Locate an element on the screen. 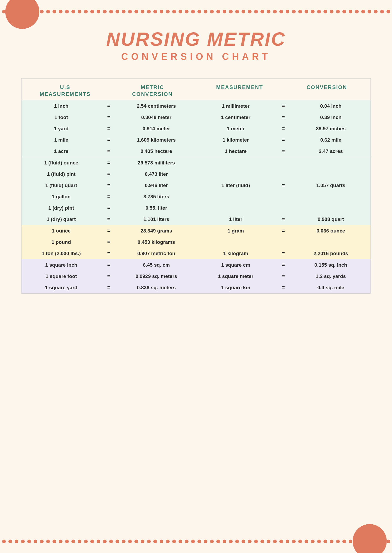 This screenshot has width=392, height=553. section-weight: 1 ounce = 28.349 grams 1 gram = 0.036 ou… is located at coordinates (196, 242).